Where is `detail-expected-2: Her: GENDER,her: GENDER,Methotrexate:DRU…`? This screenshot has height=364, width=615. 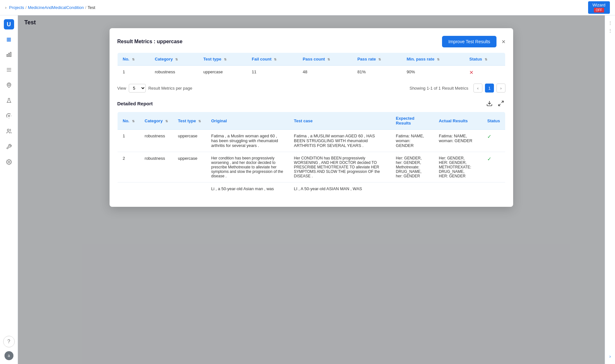 detail-expected-2: Her: GENDER,her: GENDER,Methotrexate:DRU… is located at coordinates (412, 167).